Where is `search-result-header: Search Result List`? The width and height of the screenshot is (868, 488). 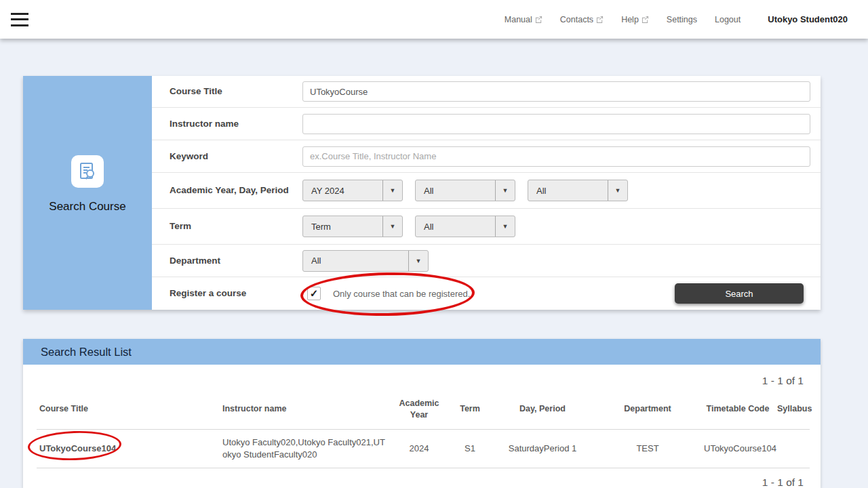 search-result-header: Search Result List is located at coordinates (422, 352).